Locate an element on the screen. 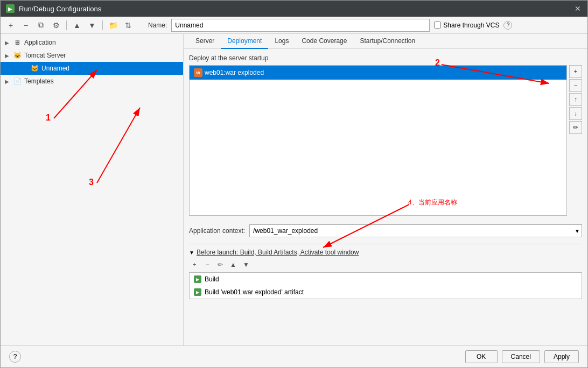  tomcat-arrow: ▶ is located at coordinates (9, 56).